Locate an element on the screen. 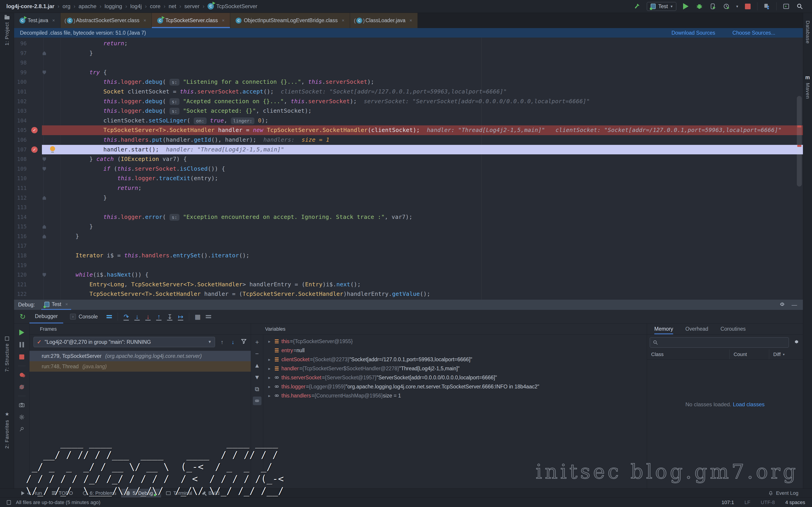 The height and width of the screenshot is (507, 812). variable-row: ▸this.logger = {Logger@1959} "org.apache… is located at coordinates (455, 386).